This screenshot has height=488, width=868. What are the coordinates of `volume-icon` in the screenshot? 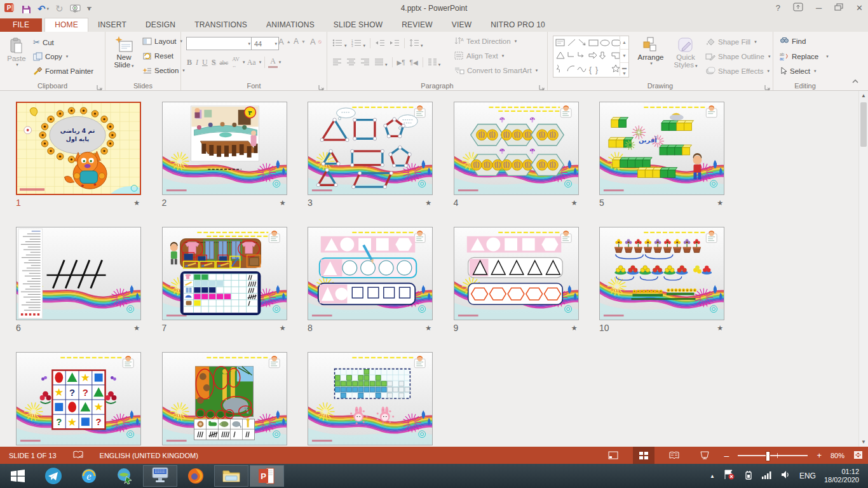 It's located at (786, 476).